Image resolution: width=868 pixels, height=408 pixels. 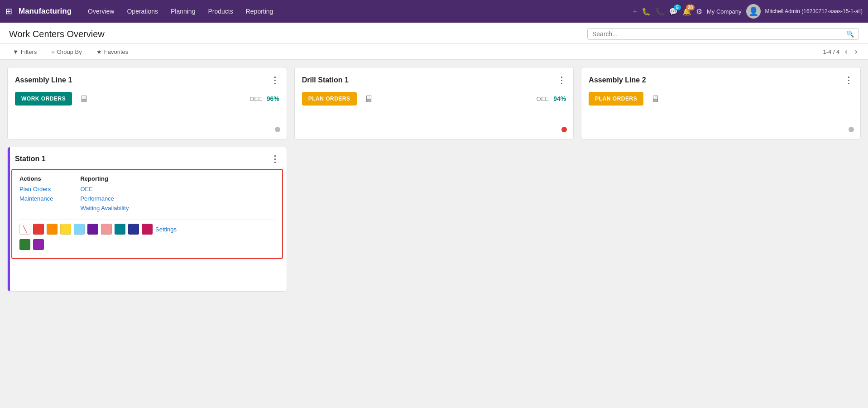 What do you see at coordinates (220, 11) in the screenshot?
I see `nav-products: Products` at bounding box center [220, 11].